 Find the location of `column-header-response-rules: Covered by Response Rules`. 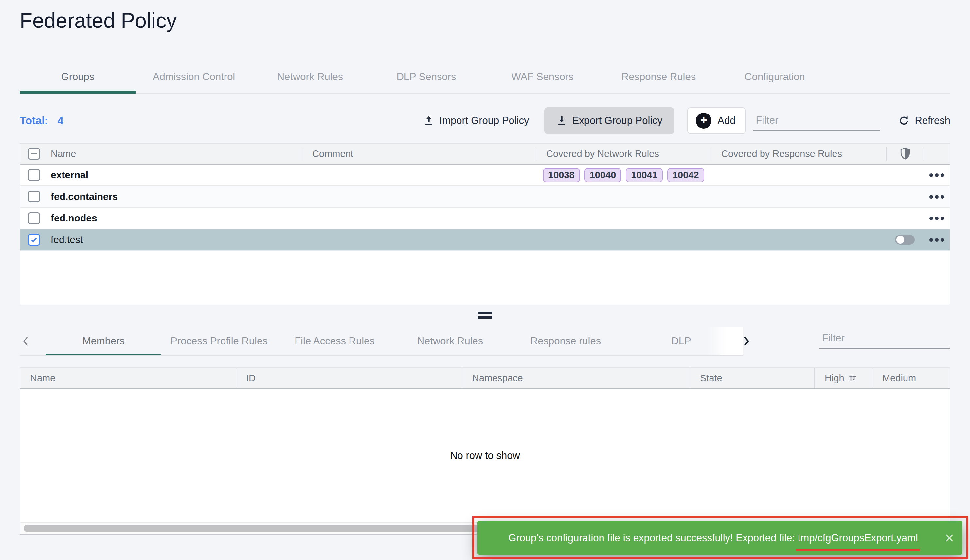

column-header-response-rules: Covered by Response Rules is located at coordinates (798, 154).